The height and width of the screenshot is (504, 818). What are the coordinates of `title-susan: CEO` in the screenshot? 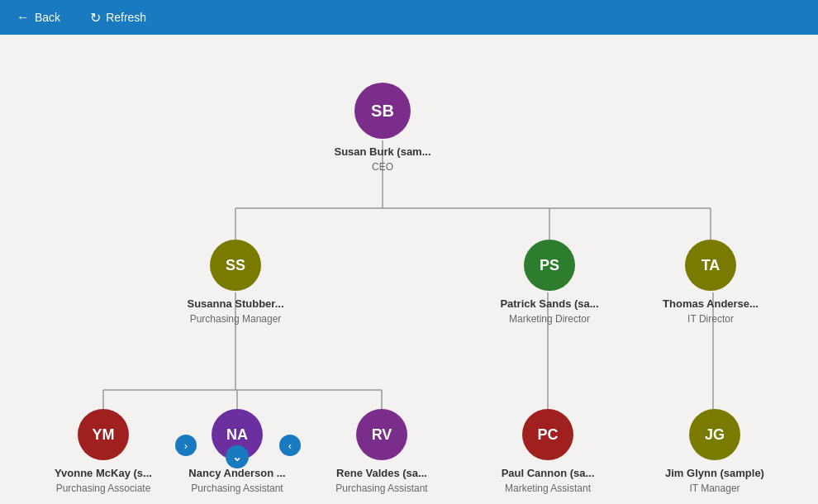 It's located at (383, 167).